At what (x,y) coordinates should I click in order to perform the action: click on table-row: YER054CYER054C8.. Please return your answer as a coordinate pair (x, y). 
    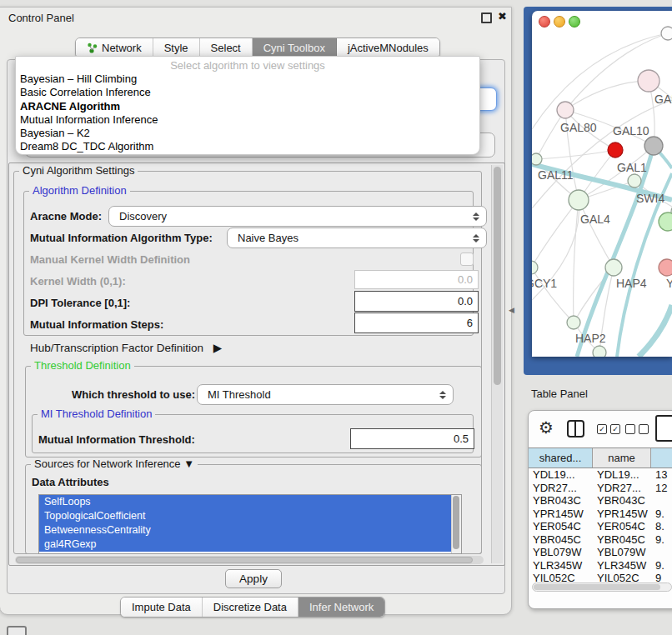
    Looking at the image, I should click on (600, 527).